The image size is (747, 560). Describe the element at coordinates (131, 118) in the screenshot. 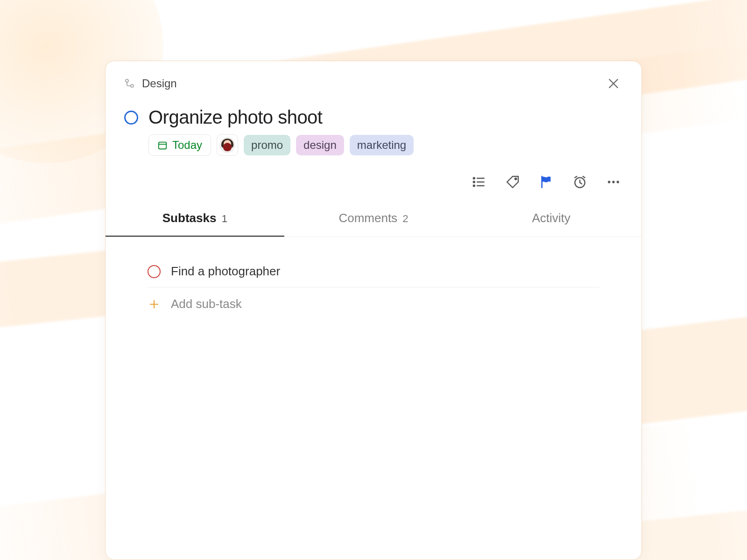

I see `task-complete-checkbox` at that location.